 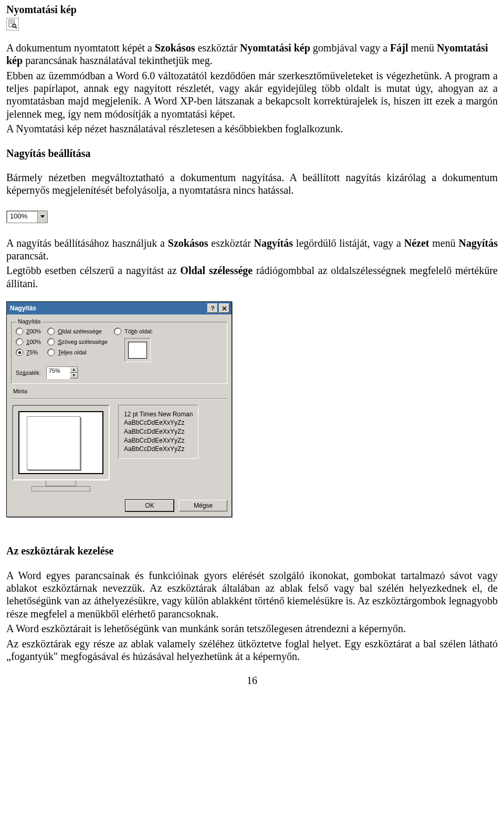 I want to click on heading-nagyitas: Nagyítás beállítása, so click(x=252, y=153).